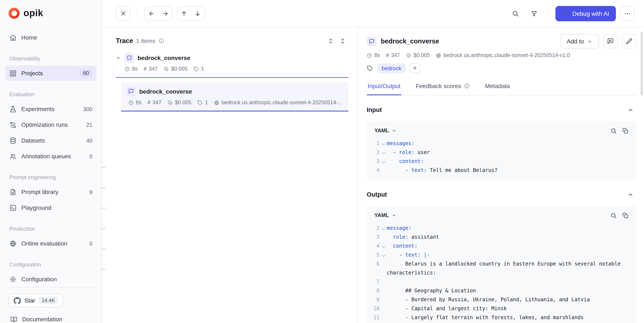 The width and height of the screenshot is (644, 323). Describe the element at coordinates (392, 68) in the screenshot. I see `tag-chip-bedrock: bedrock` at that location.